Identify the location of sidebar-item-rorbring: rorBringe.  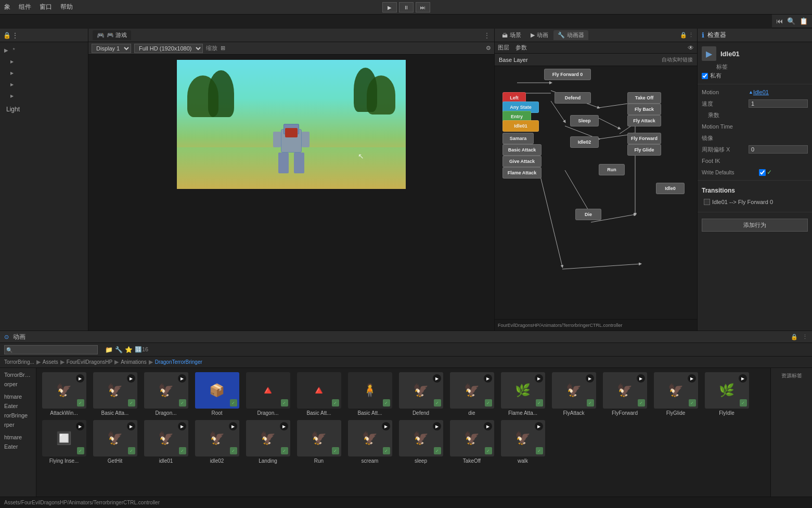
(18, 415).